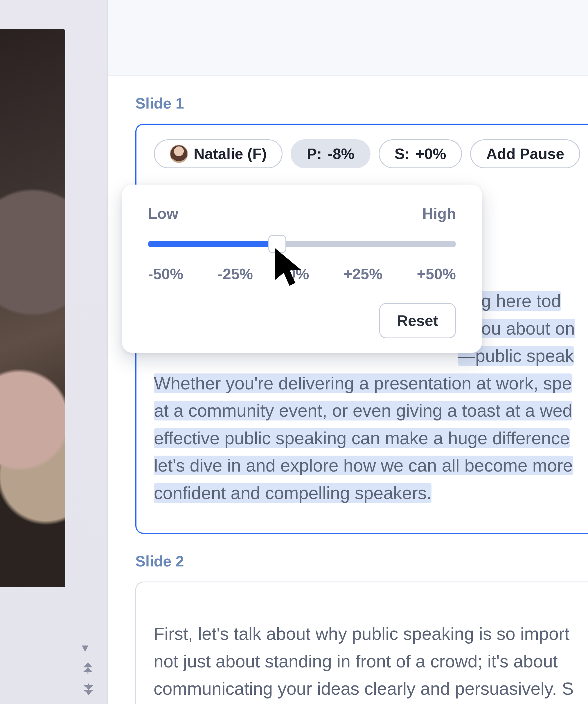  I want to click on sidebar-nav-arrows: ▾ ⯭ ⯯, so click(88, 668).